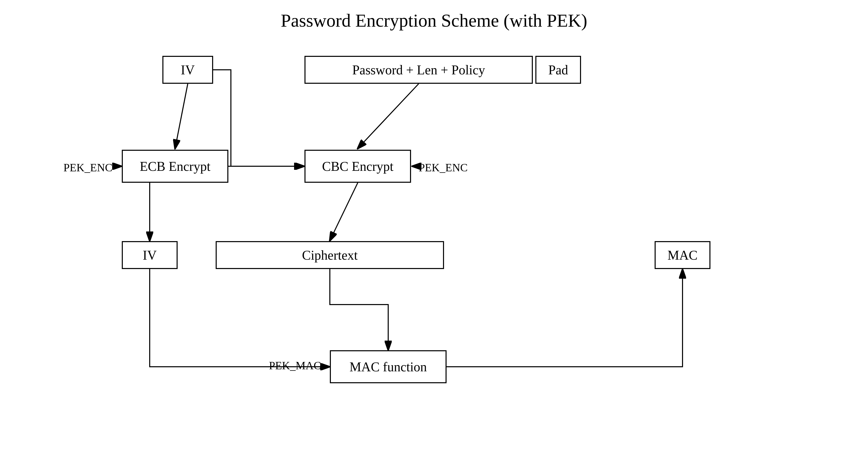 The image size is (868, 467). Describe the element at coordinates (418, 70) in the screenshot. I see `password-box: Password + Len + Policy` at that location.